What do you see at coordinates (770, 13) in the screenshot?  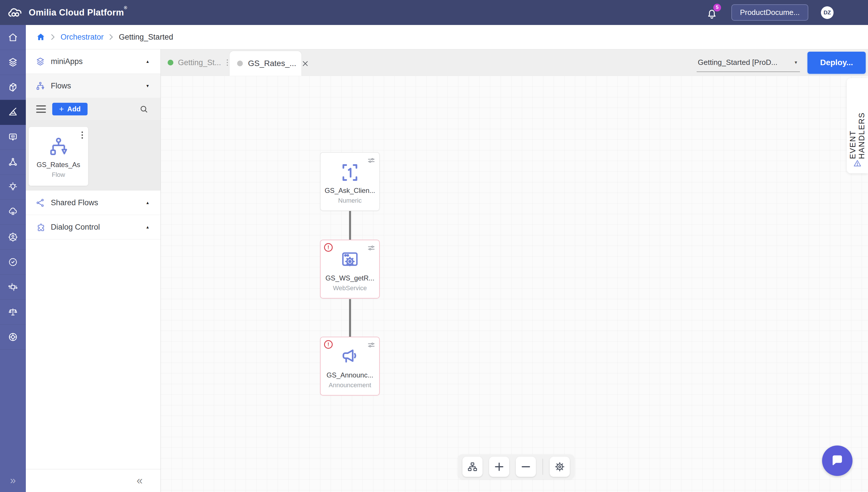 I see `topbar-right: 5 ProductDocume... DZ` at bounding box center [770, 13].